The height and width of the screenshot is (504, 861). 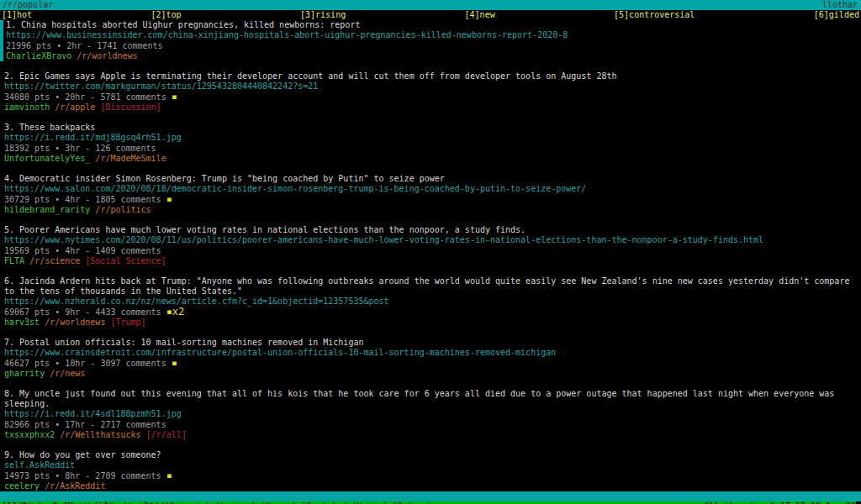 What do you see at coordinates (432, 425) in the screenshot?
I see `post-stats: 82966 pts • 17hr - 2717 comments` at bounding box center [432, 425].